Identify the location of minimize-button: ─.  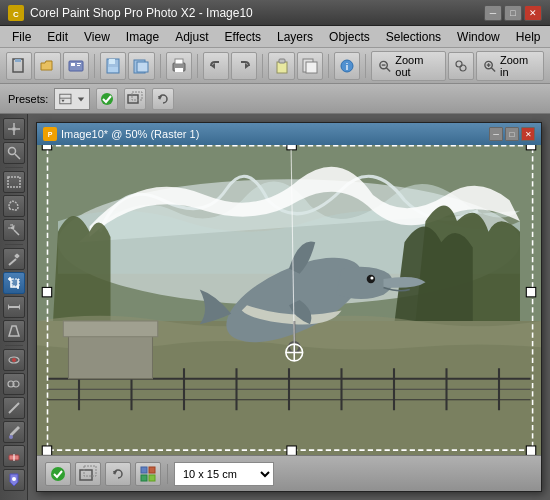
(493, 13).